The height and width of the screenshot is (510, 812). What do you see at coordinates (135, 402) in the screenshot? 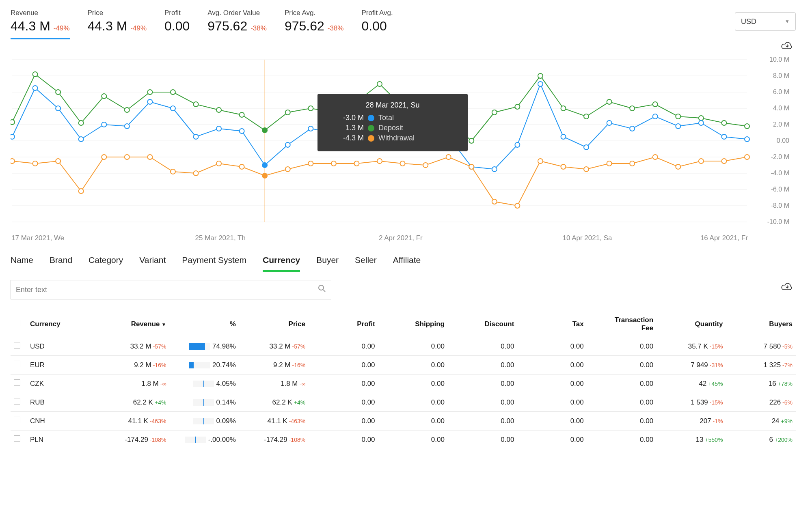
I see `cell-revenue: 62.2 K +4%` at bounding box center [135, 402].